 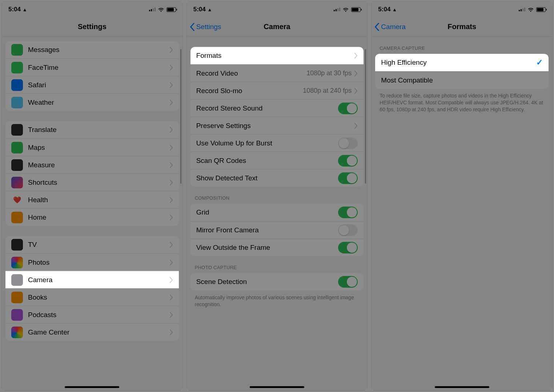 What do you see at coordinates (192, 27) in the screenshot?
I see `chevron-left-icon` at bounding box center [192, 27].